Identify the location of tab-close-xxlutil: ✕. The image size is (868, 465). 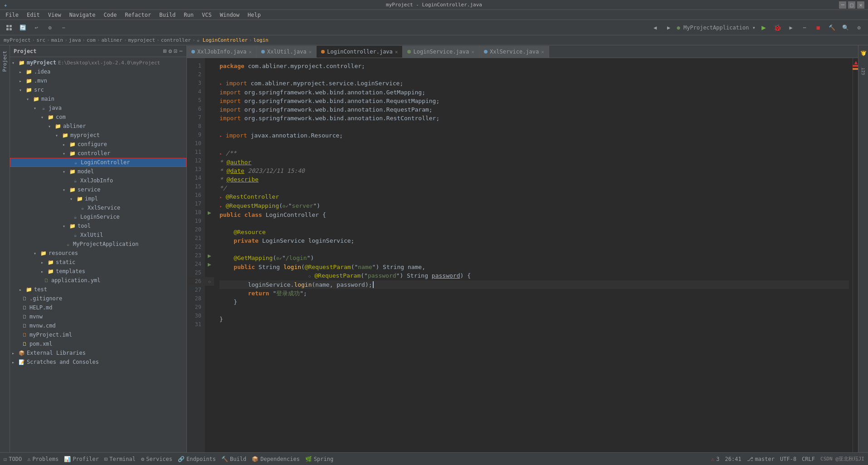
(310, 52).